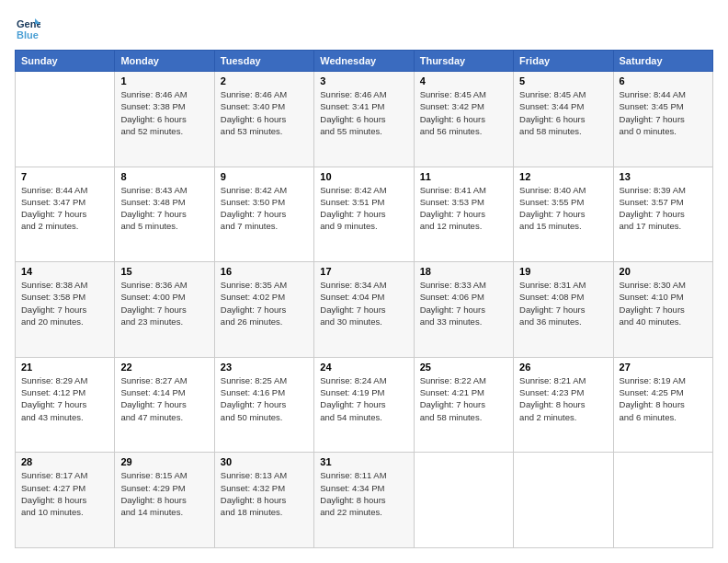 The image size is (728, 563). I want to click on day-number: 21, so click(64, 367).